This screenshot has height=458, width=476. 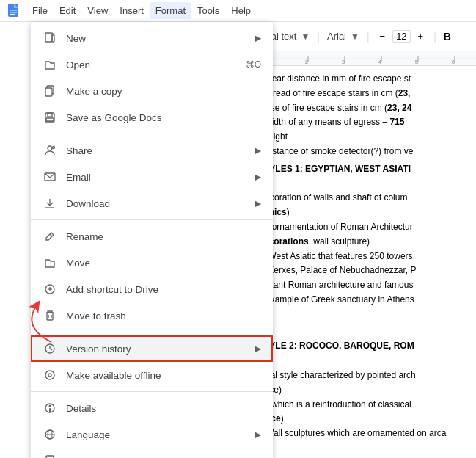 I want to click on menu-item-email: Email ▶, so click(x=152, y=177).